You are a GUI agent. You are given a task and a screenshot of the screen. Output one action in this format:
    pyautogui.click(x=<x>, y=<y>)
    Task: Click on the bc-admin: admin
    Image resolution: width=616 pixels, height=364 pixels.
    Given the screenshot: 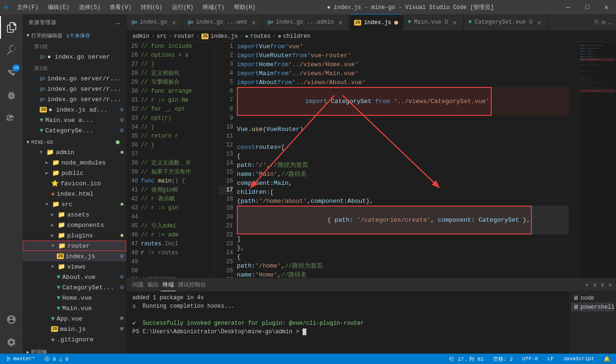 What is the action you would take?
    pyautogui.click(x=141, y=36)
    